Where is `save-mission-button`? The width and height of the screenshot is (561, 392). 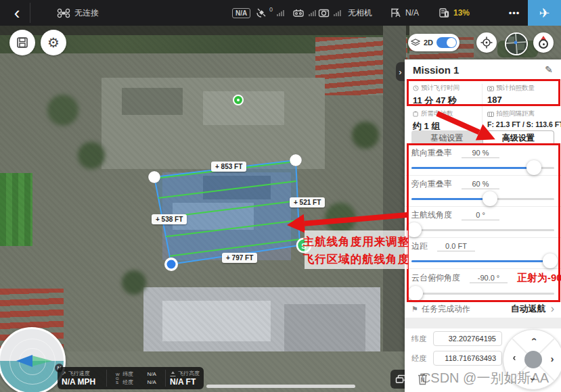
save-mission-button is located at coordinates (22, 43).